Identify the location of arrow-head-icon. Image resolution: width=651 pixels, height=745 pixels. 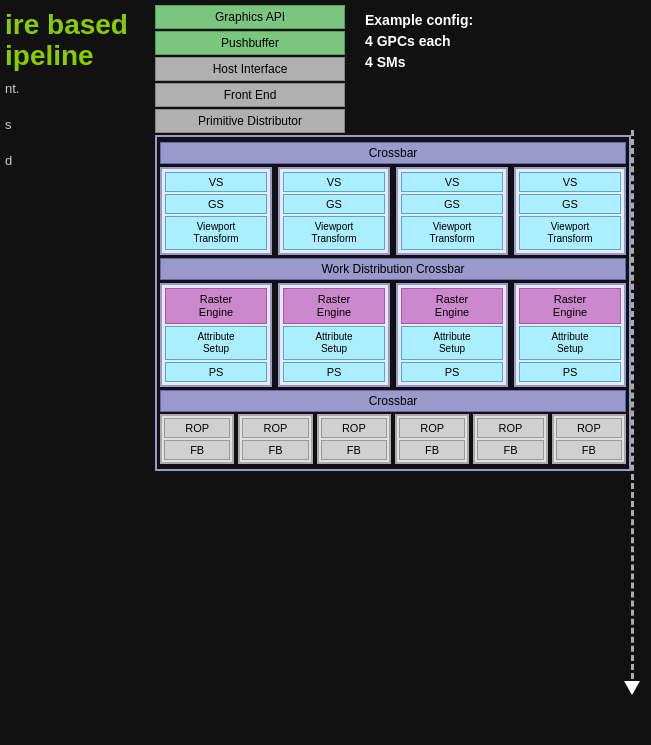
(632, 688).